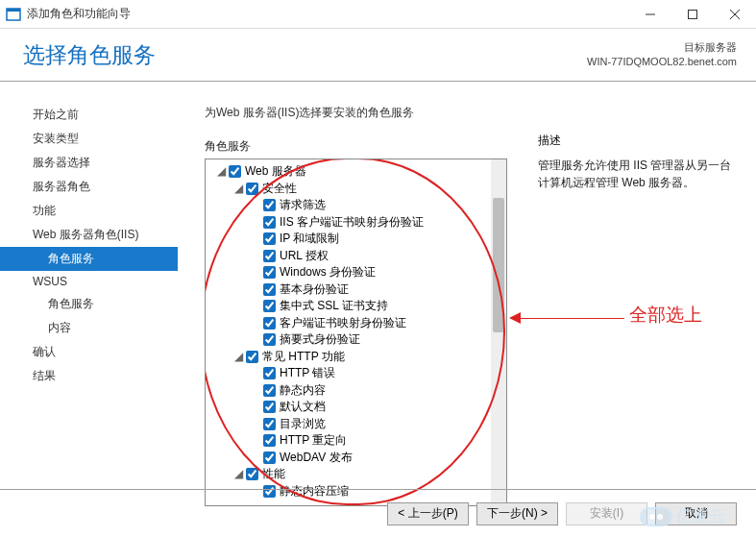  Describe the element at coordinates (636, 140) in the screenshot. I see `description-label: 描述` at that location.